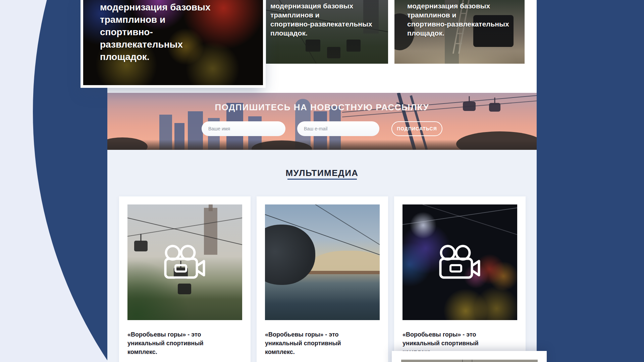  Describe the element at coordinates (322, 121) in the screenshot. I see `newsletter-banner: ПОДПИШИТЕСЬ НА НОВОСТНУЮ РАССЫЛКУ ПОДПИС…` at that location.